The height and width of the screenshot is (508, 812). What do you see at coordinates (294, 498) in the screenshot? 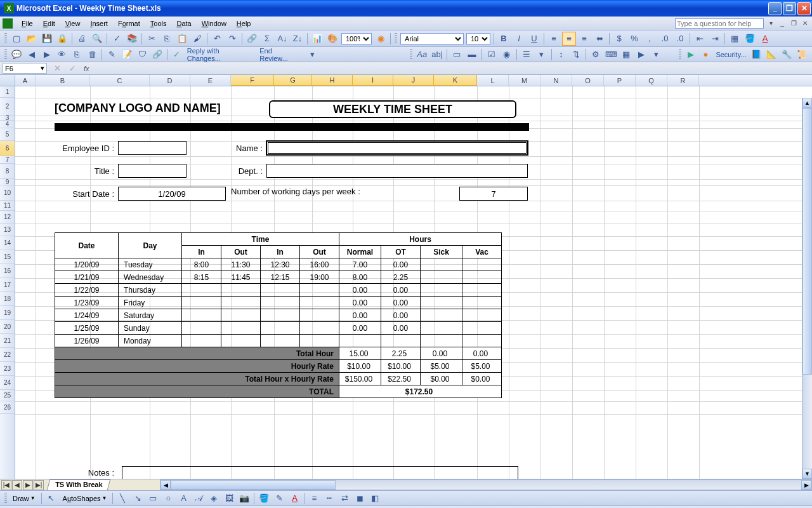
I see `font-color-draw-icon: A` at bounding box center [294, 498].